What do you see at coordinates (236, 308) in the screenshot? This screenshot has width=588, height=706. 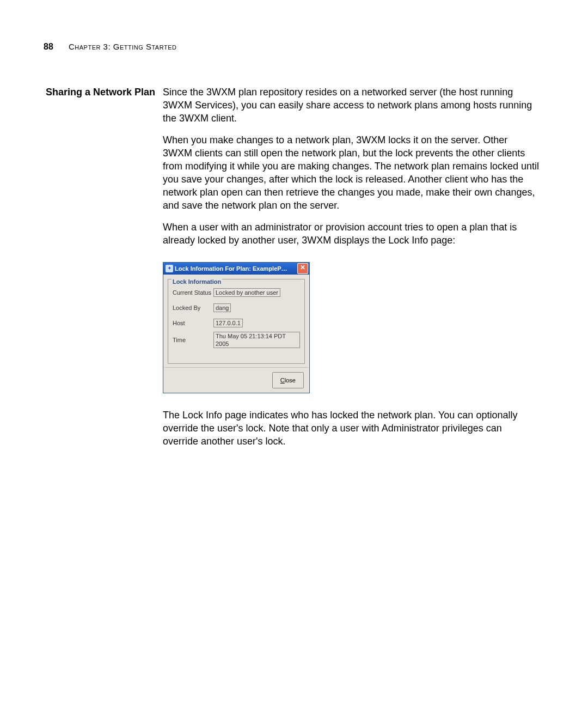 I see `row-locked-by: Locked By dang` at bounding box center [236, 308].